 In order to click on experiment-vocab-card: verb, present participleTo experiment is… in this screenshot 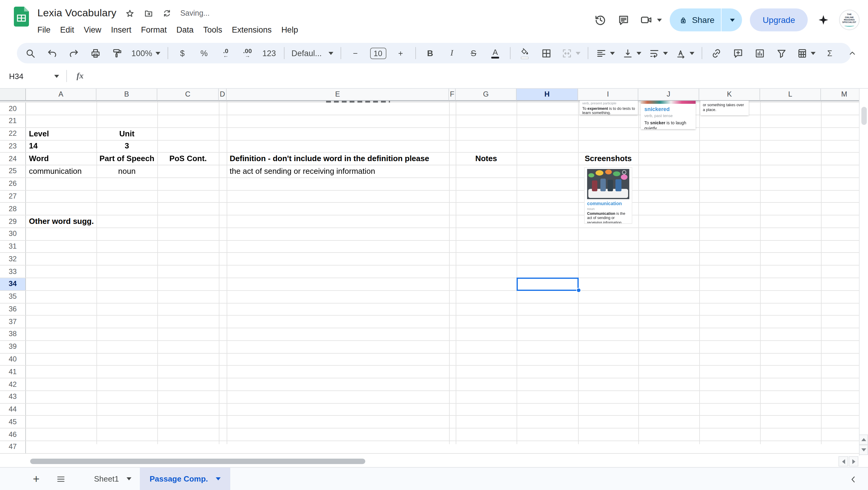, I will do `click(609, 108)`.